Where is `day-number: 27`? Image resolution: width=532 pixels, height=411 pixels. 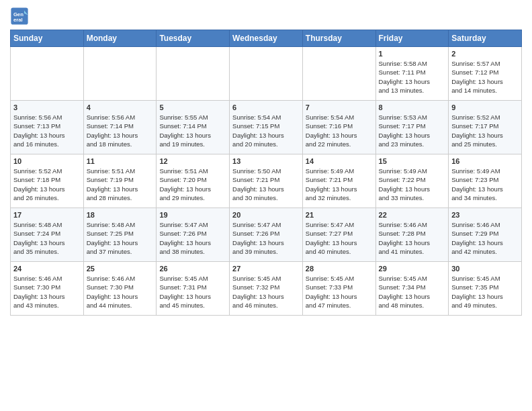 day-number: 27 is located at coordinates (266, 269).